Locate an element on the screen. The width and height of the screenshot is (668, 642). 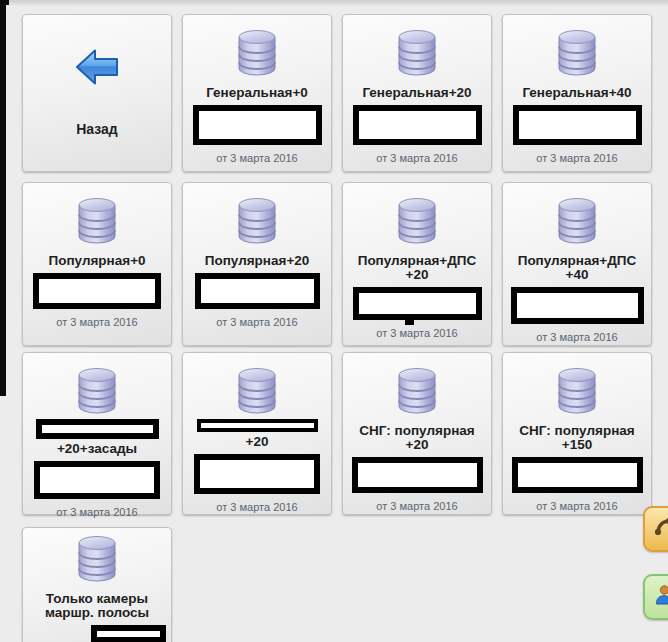
tile-title: Генеральная+0 is located at coordinates (257, 93).